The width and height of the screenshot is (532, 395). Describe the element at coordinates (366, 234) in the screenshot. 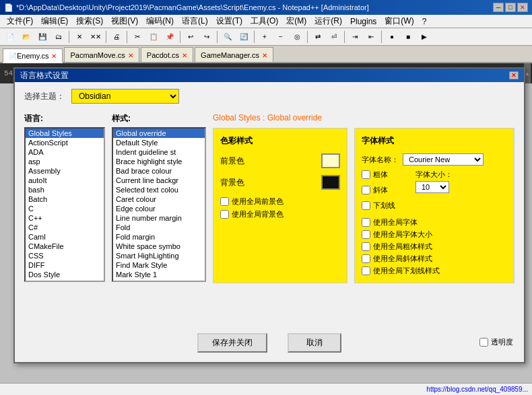

I see `use-global-fontsize-checkbox` at that location.